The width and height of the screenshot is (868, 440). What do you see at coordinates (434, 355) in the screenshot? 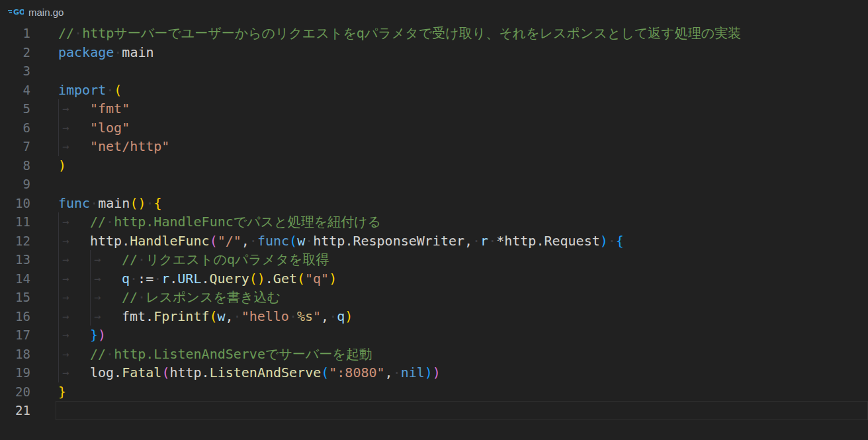
I see `code-line: 18→//·http.ListenAndServeでサーバーを起動` at bounding box center [434, 355].